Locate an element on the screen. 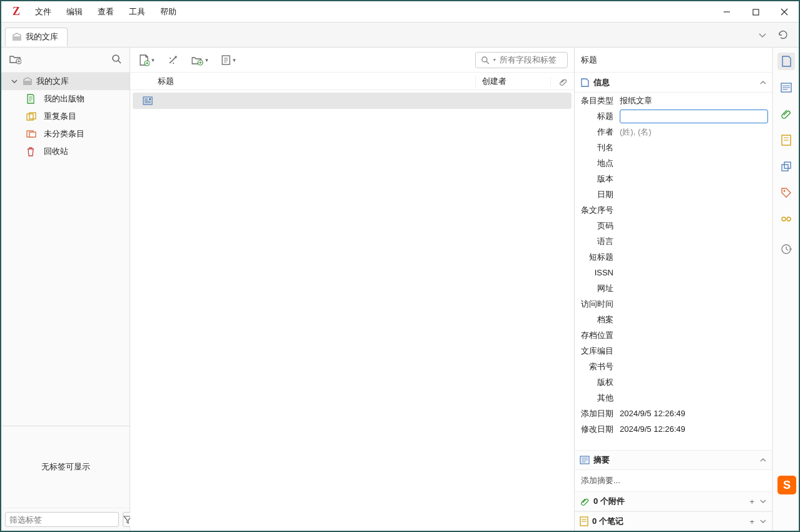 The image size is (800, 532). collection-tree: 我的文库 我的出版物重复条目未分类条目回收站 is located at coordinates (65, 249).